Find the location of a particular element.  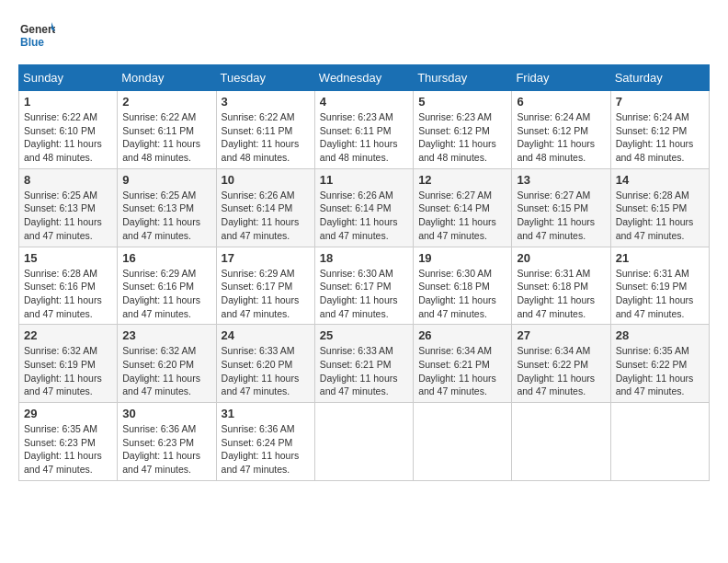

header: General Blue is located at coordinates (364, 37).